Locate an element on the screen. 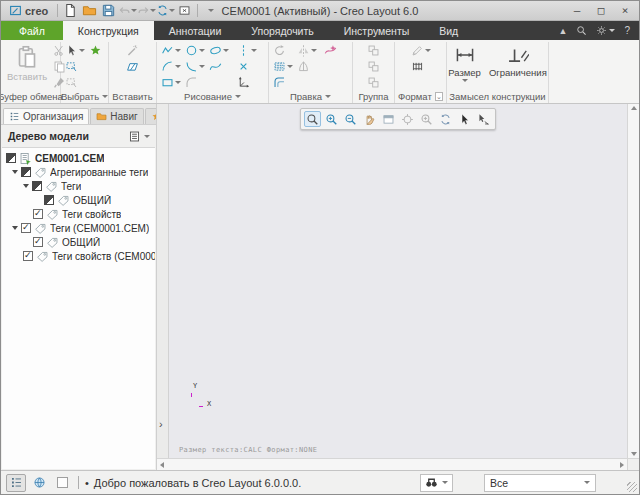 The height and width of the screenshot is (495, 640). zoom-out-button is located at coordinates (350, 119).